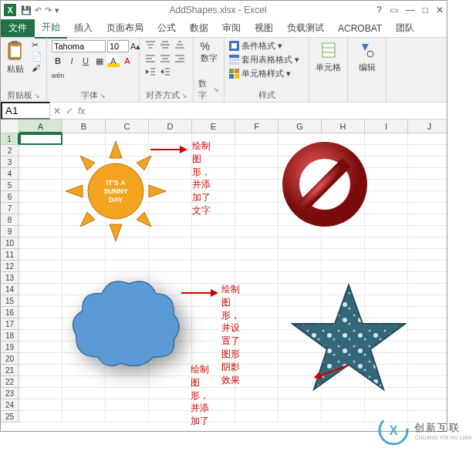 Image resolution: width=476 pixels, height=451 pixels. Describe the element at coordinates (39, 11) in the screenshot. I see `qat-undo-icon: ↶` at that location.